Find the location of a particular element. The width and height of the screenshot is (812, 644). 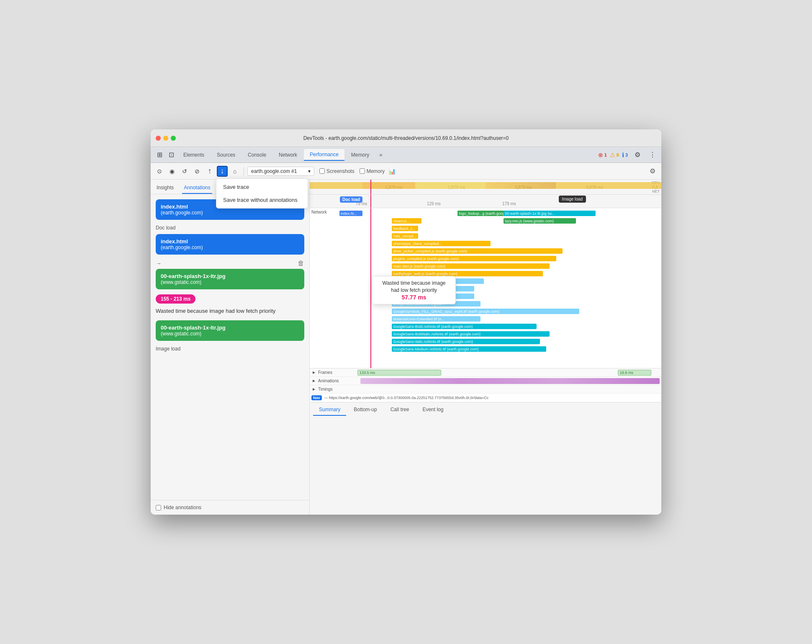

settings-icon: ⚙ is located at coordinates (637, 155).